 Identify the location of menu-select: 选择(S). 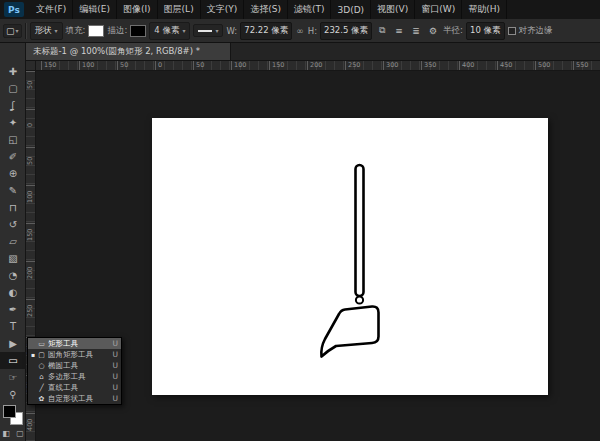
(266, 10).